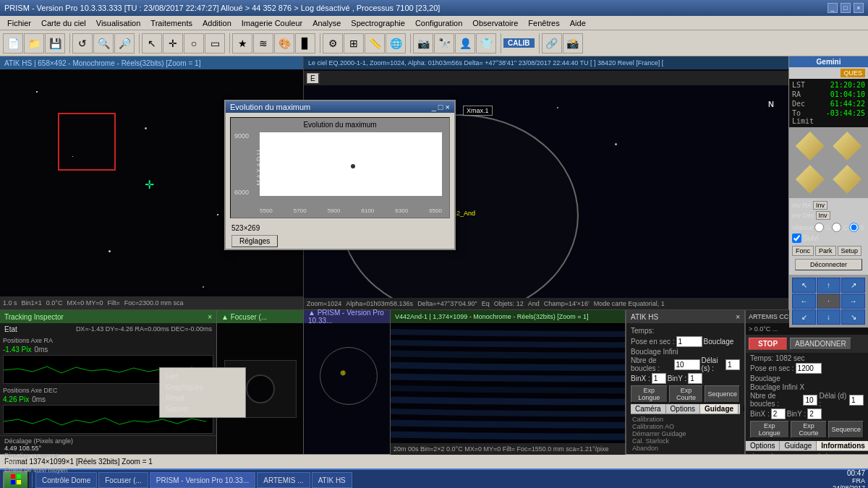 The width and height of the screenshot is (868, 488). Describe the element at coordinates (742, 409) in the screenshot. I see `tab-informations: Info` at that location.